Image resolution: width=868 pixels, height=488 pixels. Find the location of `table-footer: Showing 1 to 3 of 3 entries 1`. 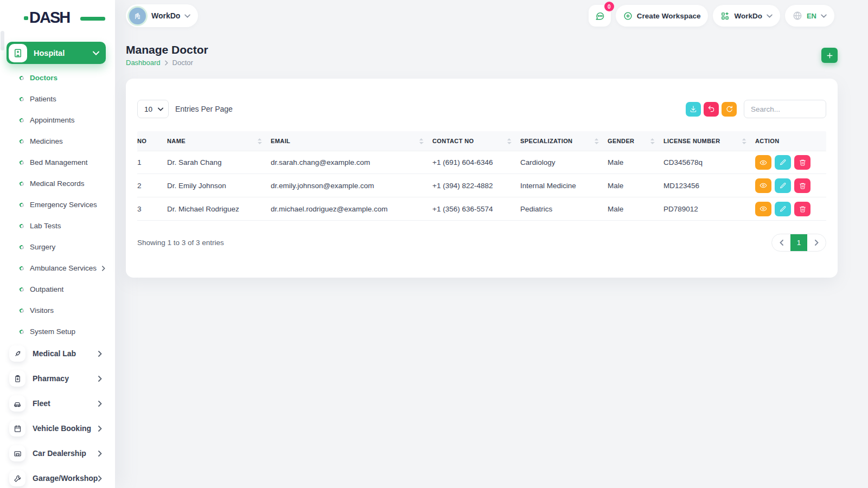

table-footer: Showing 1 to 3 of 3 entries 1 is located at coordinates (482, 243).